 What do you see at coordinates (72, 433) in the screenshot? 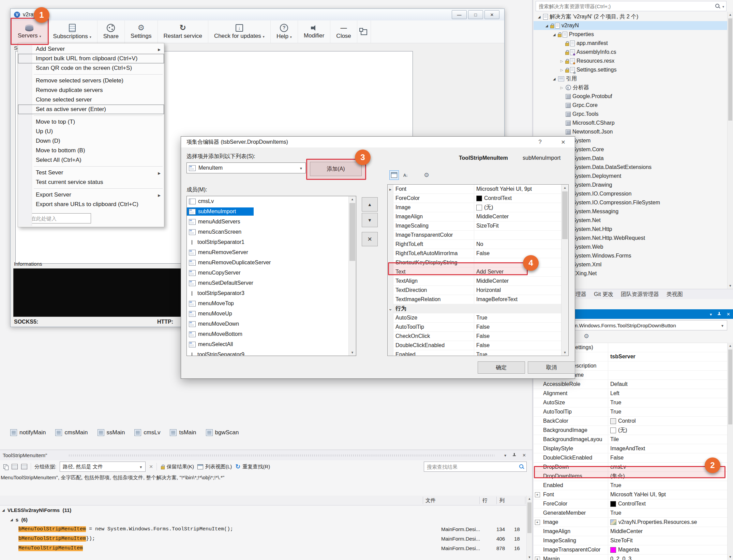
I see `tray-component: cmsMain` at bounding box center [72, 433].